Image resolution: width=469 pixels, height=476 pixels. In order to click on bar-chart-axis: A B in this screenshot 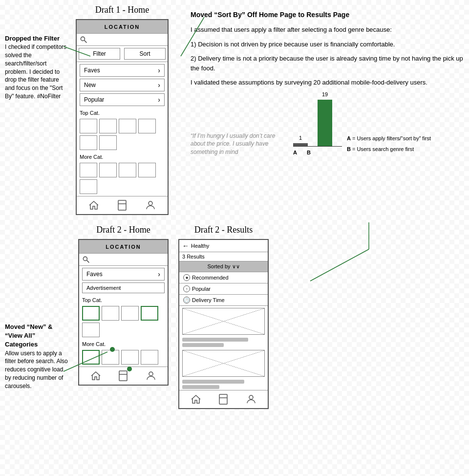, I will do `click(318, 151)`.